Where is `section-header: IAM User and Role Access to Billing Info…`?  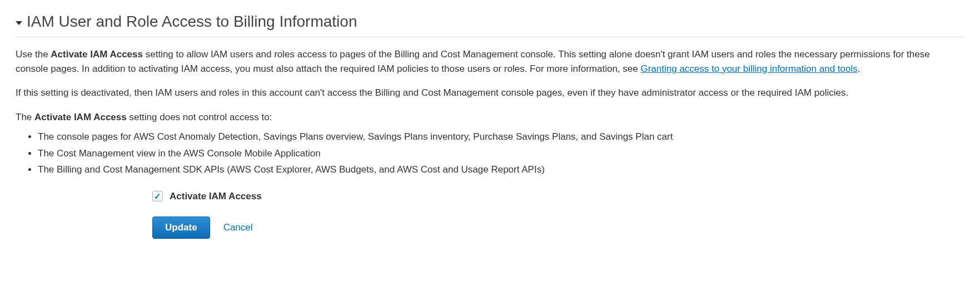 section-header: IAM User and Role Access to Billing Info… is located at coordinates (490, 23).